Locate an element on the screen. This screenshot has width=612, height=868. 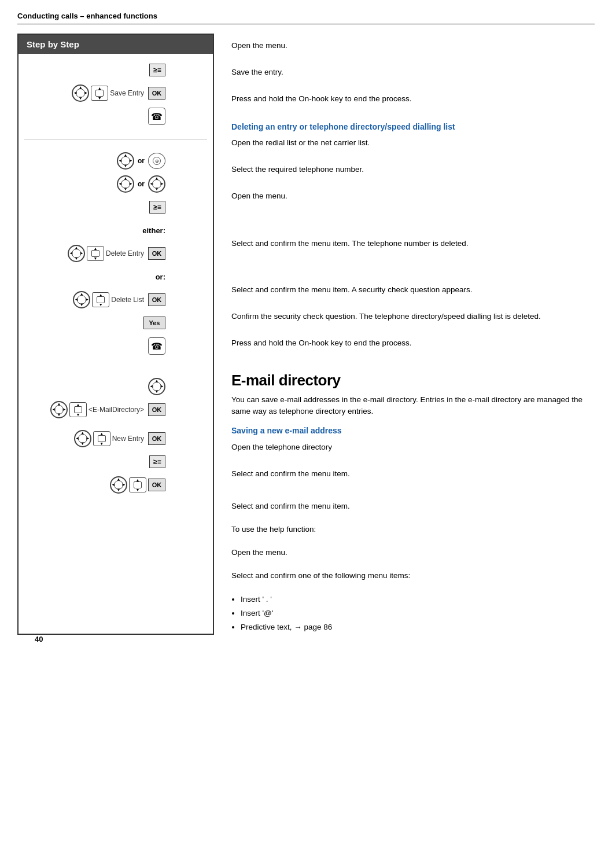
either-label: either: is located at coordinates (154, 230).